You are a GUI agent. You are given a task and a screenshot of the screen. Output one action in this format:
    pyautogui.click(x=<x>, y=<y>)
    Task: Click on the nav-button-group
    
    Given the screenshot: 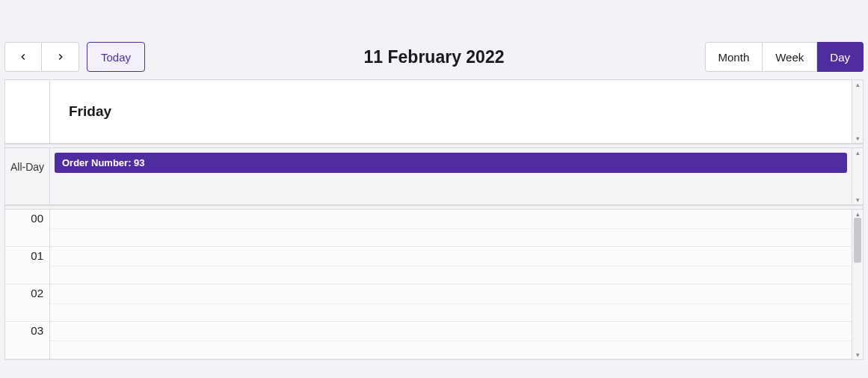 What is the action you would take?
    pyautogui.click(x=42, y=57)
    